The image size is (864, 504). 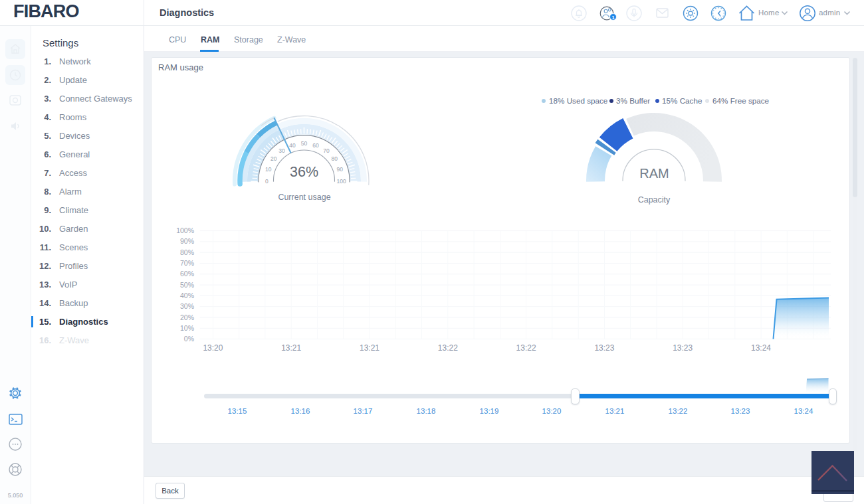 I want to click on svg-text: 50, so click(x=304, y=143).